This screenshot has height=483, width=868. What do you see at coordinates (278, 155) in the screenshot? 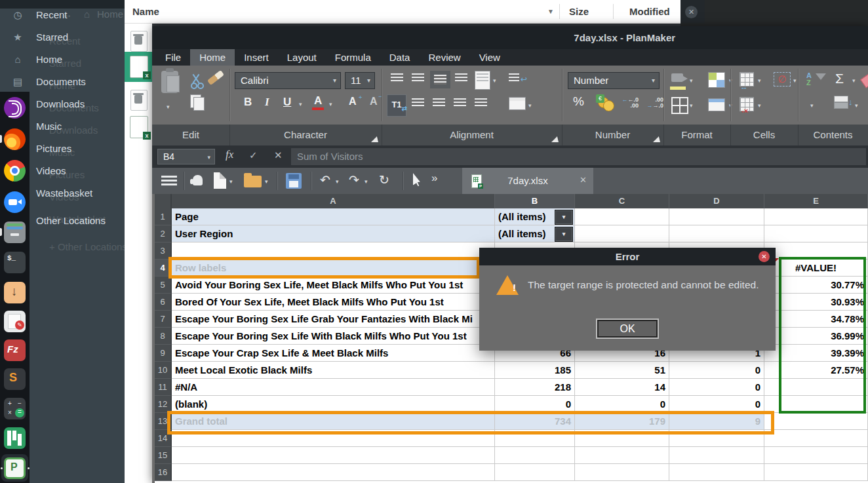
I see `cancel-entry-icon: ✕` at bounding box center [278, 155].